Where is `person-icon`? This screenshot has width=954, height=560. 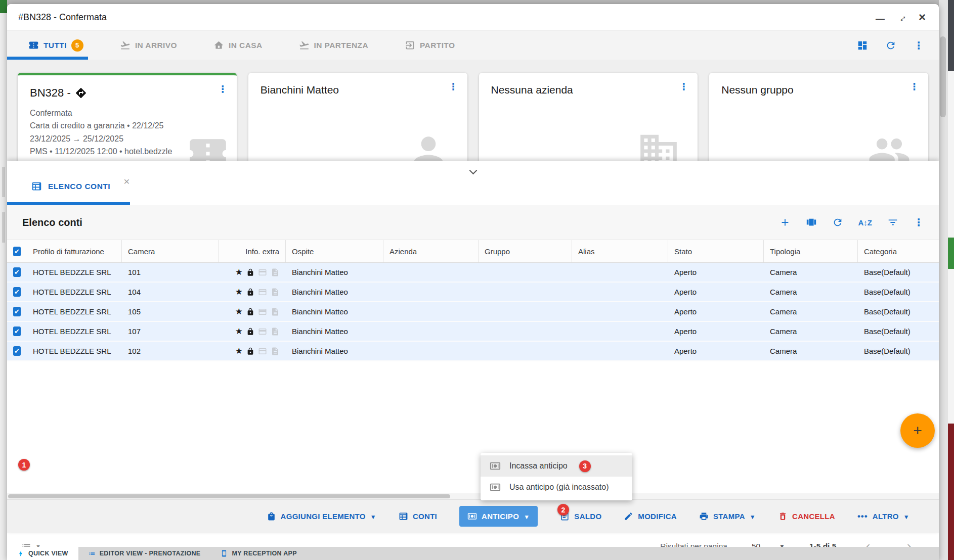 person-icon is located at coordinates (428, 145).